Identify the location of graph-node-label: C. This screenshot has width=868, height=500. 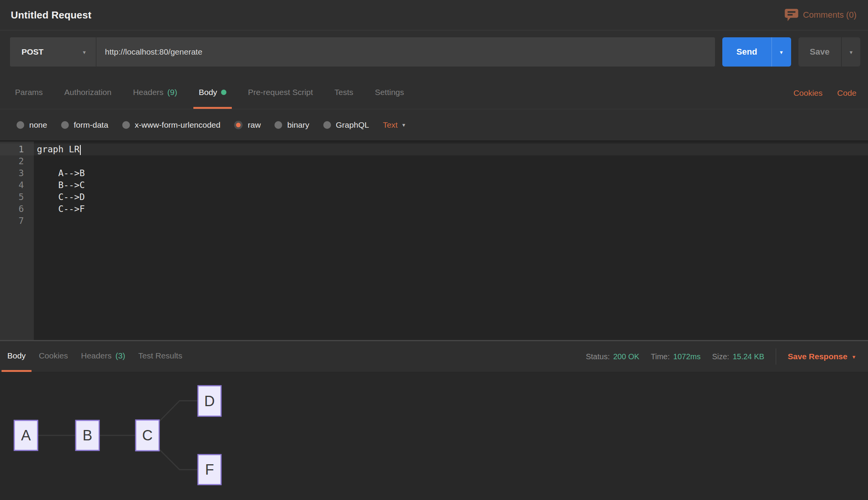
(148, 435).